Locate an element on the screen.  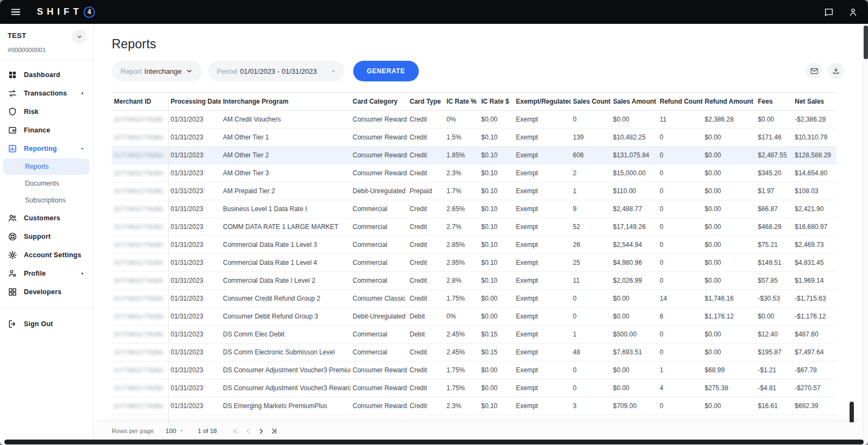
table-row: 2177901177628101/31/2023DS Comm Electron… is located at coordinates (474, 353).